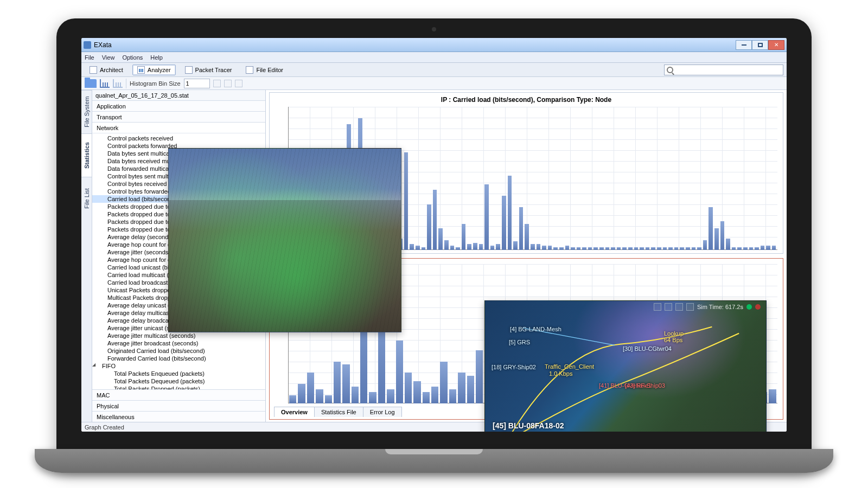 The height and width of the screenshot is (488, 868). I want to click on window-controls, so click(760, 45).